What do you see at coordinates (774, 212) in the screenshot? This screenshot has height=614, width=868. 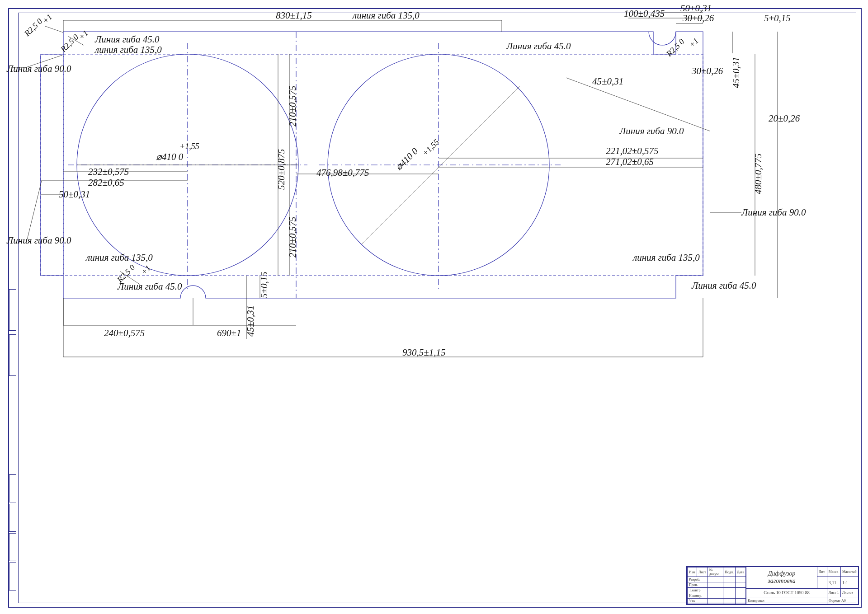 I see `lbl-bend90-r2: Линия гиба 90.0` at bounding box center [774, 212].